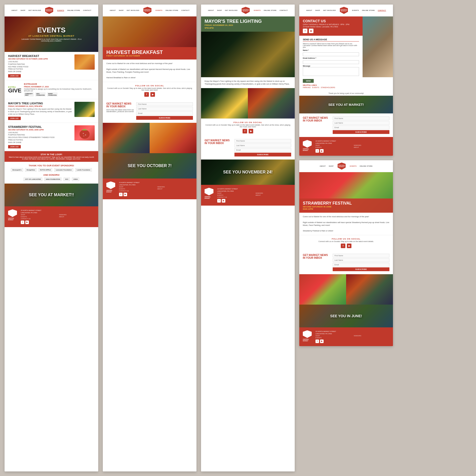 The height and width of the screenshot is (476, 476). What do you see at coordinates (361, 260) in the screenshot?
I see `nl-ln-straw1` at bounding box center [361, 260].